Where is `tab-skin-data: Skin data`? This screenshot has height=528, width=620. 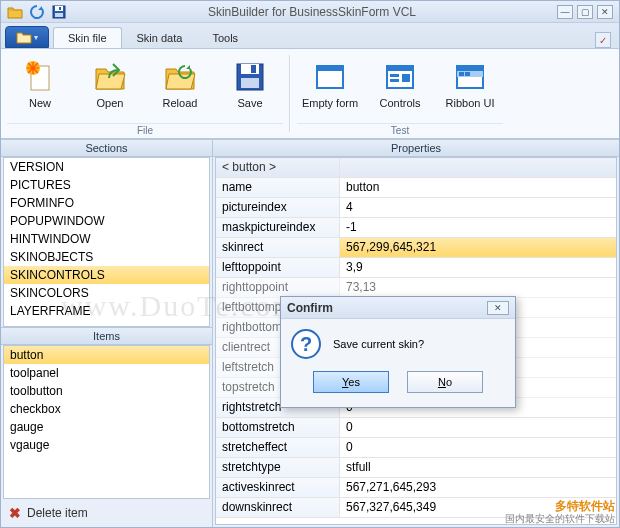 tab-skin-data: Skin data is located at coordinates (160, 38).